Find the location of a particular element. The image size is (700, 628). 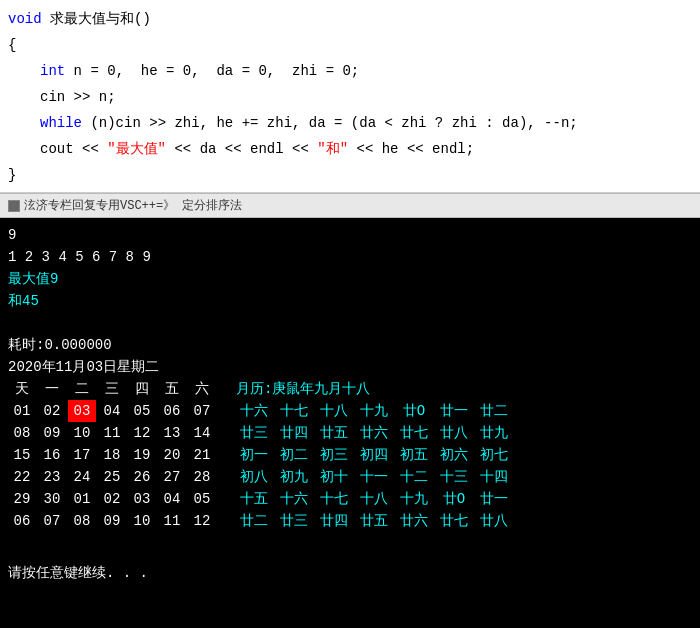

toolbar: 泫济专栏回复专用VSC++=》 定分排序法 is located at coordinates (350, 206).